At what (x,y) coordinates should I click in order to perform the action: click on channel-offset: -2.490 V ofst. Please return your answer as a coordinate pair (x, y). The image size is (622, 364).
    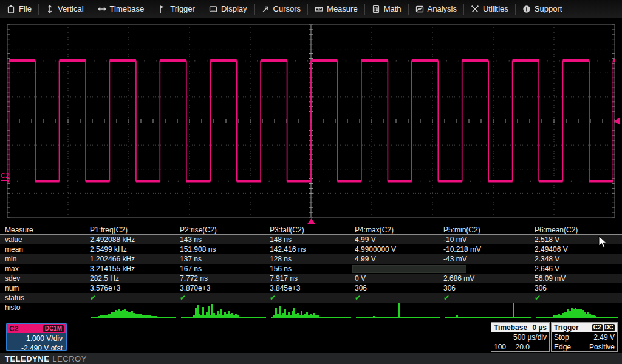
    Looking at the image, I should click on (35, 347).